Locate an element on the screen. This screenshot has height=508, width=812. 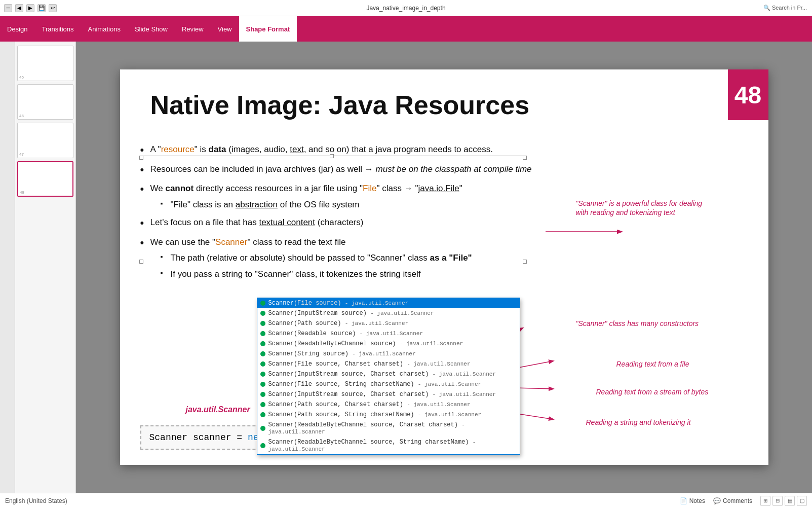
reading-view-button: ▤ is located at coordinates (790, 501).